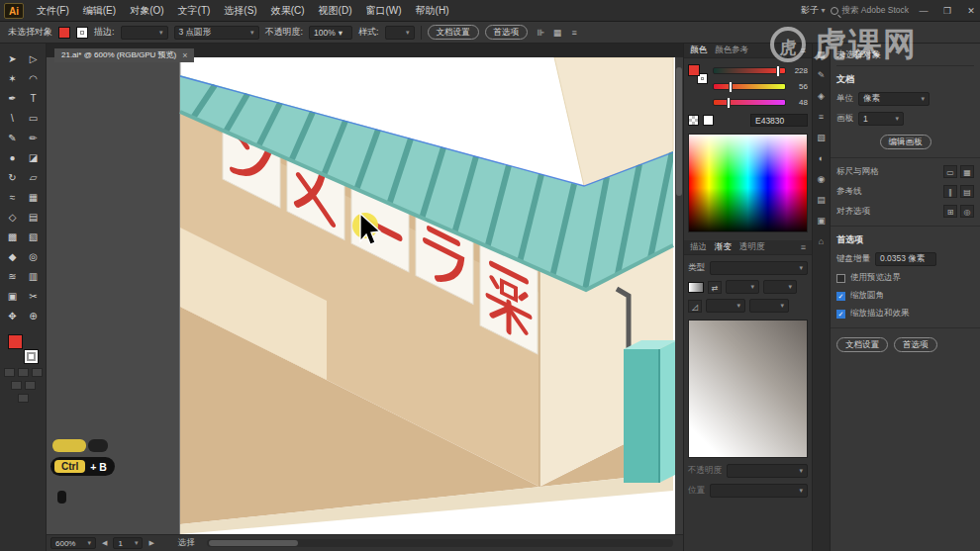 This screenshot has height=551, width=980. I want to click on vscroll-thumb, so click(679, 132).